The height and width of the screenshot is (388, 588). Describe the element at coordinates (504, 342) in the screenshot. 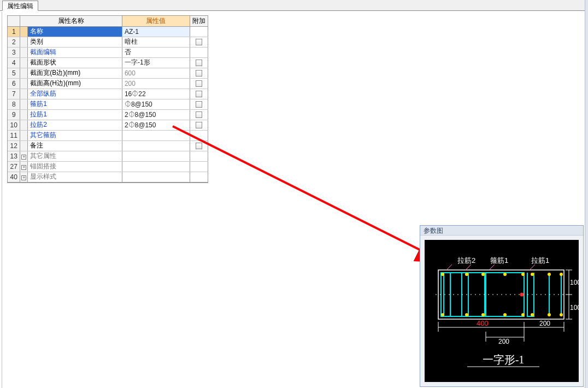

I see `dim-w-mid: 200` at that location.